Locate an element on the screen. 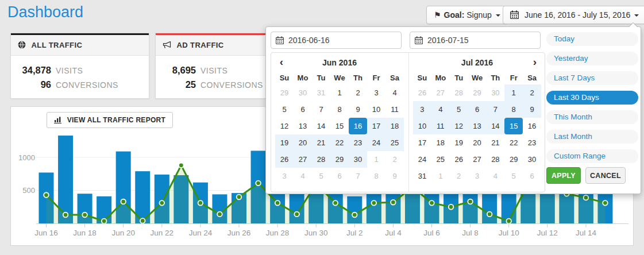  calendar-day: 13 is located at coordinates (303, 126).